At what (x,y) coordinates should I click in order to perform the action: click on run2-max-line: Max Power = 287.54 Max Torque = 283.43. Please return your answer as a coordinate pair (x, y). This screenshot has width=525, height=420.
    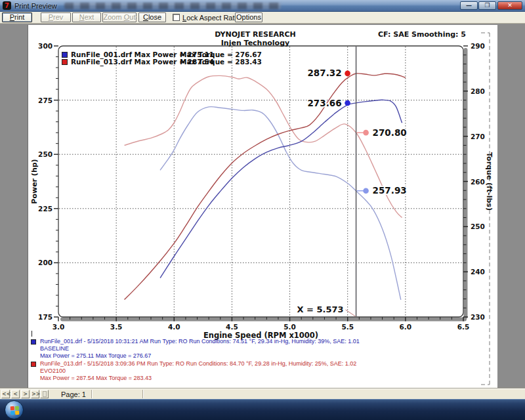
    Looking at the image, I should click on (96, 378).